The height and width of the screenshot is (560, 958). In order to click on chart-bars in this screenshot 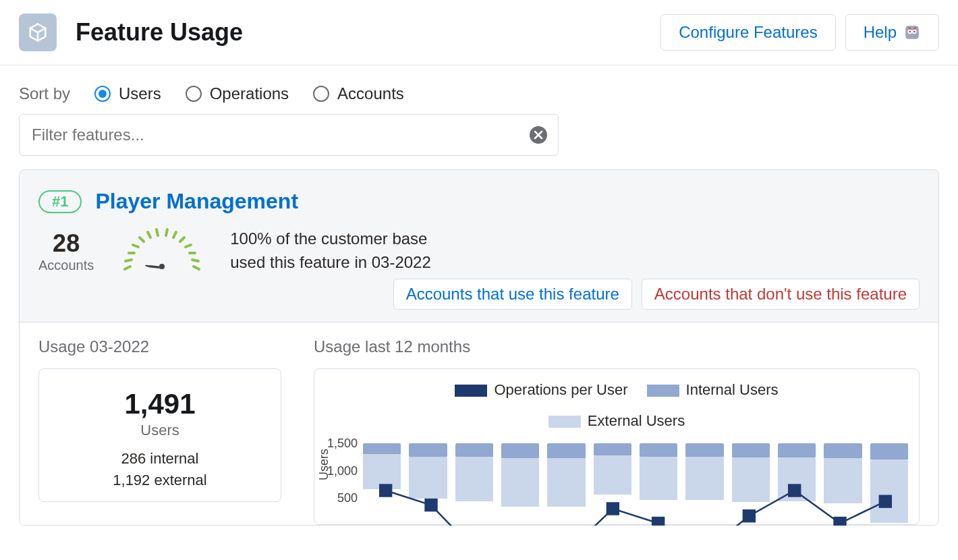, I will do `click(636, 484)`.